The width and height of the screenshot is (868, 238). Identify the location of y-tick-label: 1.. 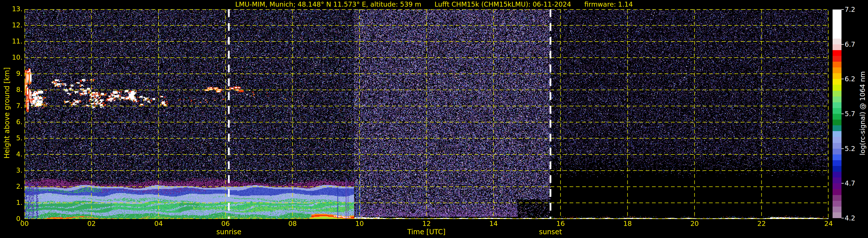
(11, 203).